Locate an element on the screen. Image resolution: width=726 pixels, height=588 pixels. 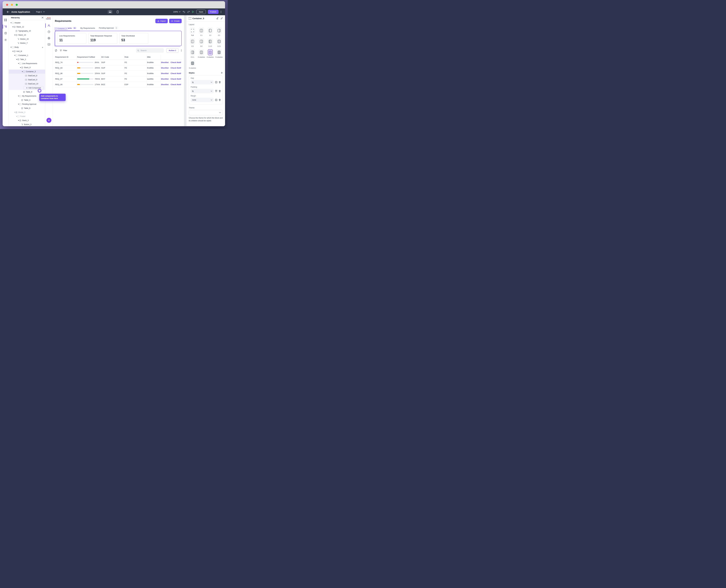
tree-item-body: Body+ is located at coordinates (27, 47).